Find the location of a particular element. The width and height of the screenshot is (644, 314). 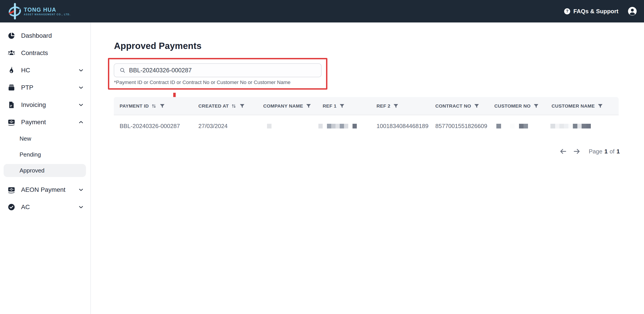

cell-payment-id: BBL-20240326-000287 is located at coordinates (153, 126).